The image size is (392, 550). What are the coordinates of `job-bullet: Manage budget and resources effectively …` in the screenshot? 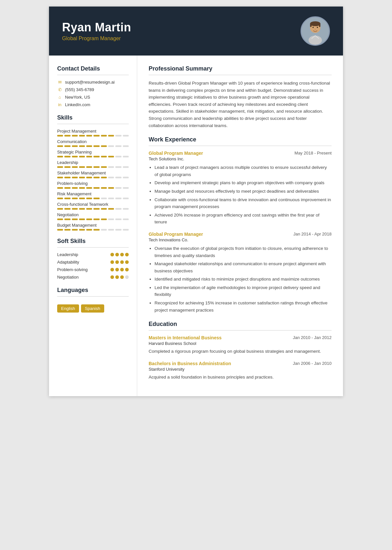 It's located at (243, 191).